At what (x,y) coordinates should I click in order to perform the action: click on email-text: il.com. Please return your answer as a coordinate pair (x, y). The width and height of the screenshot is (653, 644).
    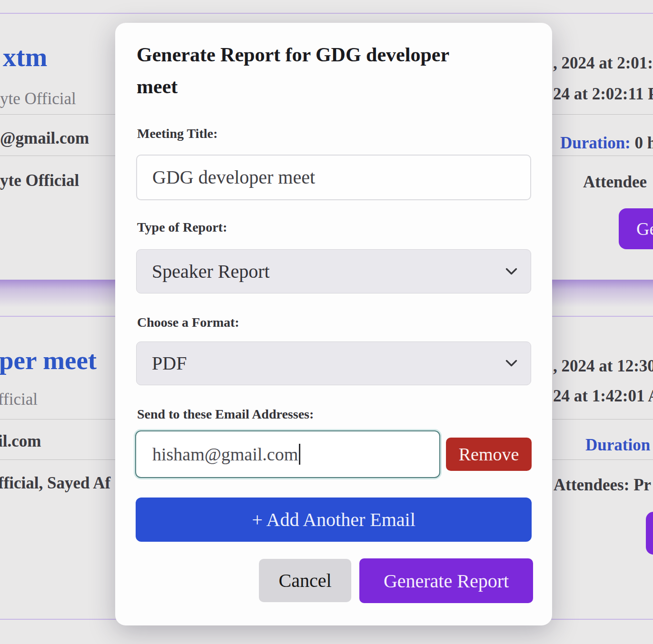
    Looking at the image, I should click on (20, 441).